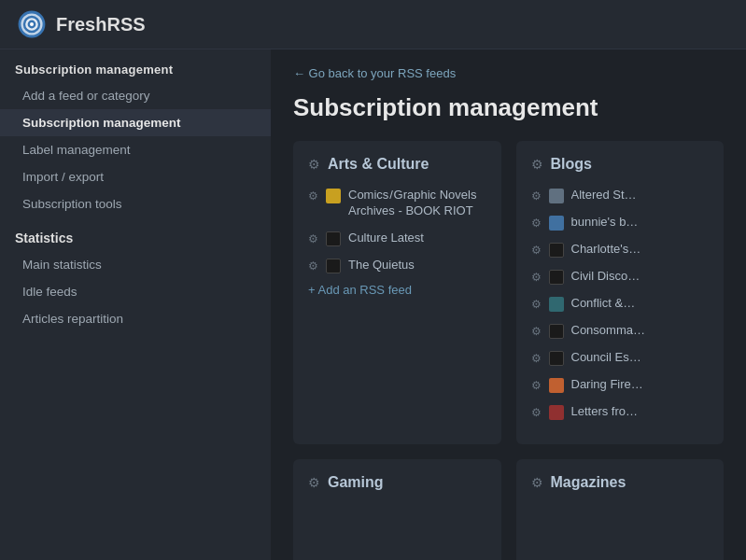 This screenshot has height=560, width=746. What do you see at coordinates (536, 385) in the screenshot?
I see `feed-gear-icon-b8: ⚙` at bounding box center [536, 385].